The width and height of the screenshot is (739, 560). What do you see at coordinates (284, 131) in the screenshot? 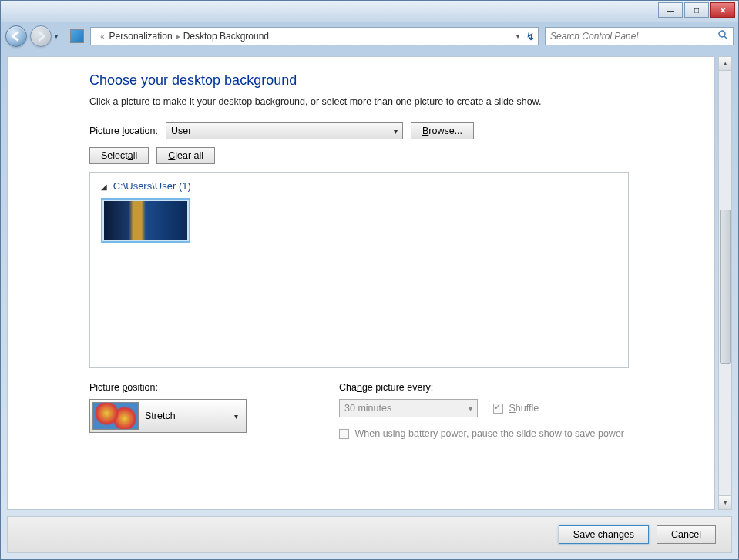
I see `picture-location-select: User` at bounding box center [284, 131].